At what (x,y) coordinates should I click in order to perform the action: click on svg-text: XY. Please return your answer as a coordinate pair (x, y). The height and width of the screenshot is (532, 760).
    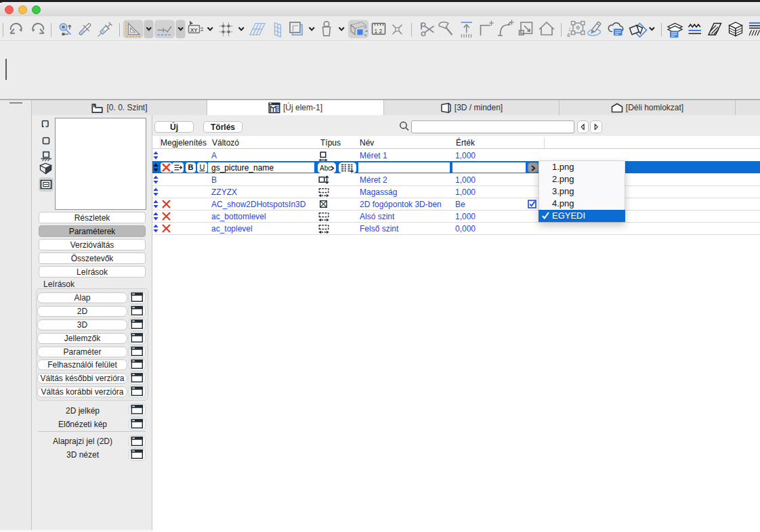
    Looking at the image, I should click on (194, 30).